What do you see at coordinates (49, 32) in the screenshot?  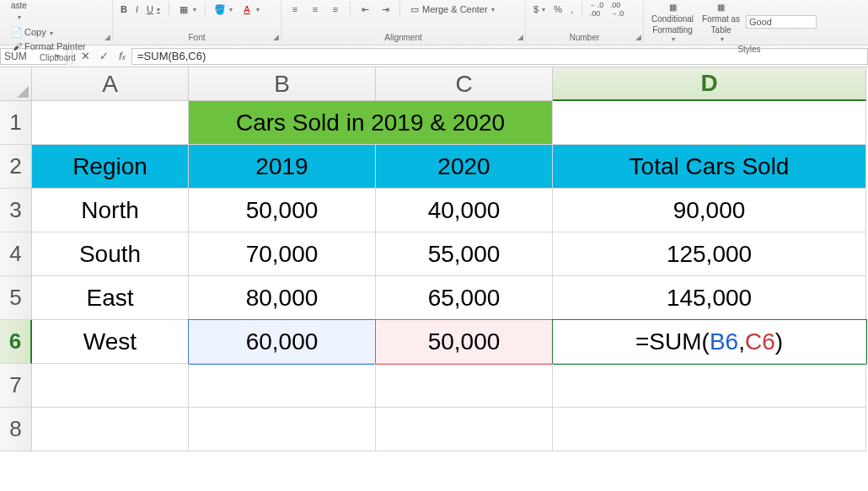 I see `copy-button: 📄 Copy` at bounding box center [49, 32].